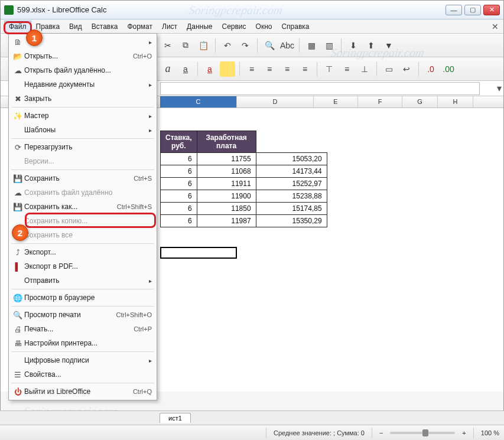  What do you see at coordinates (336, 102) in the screenshot?
I see `col-header-e: E` at bounding box center [336, 102].